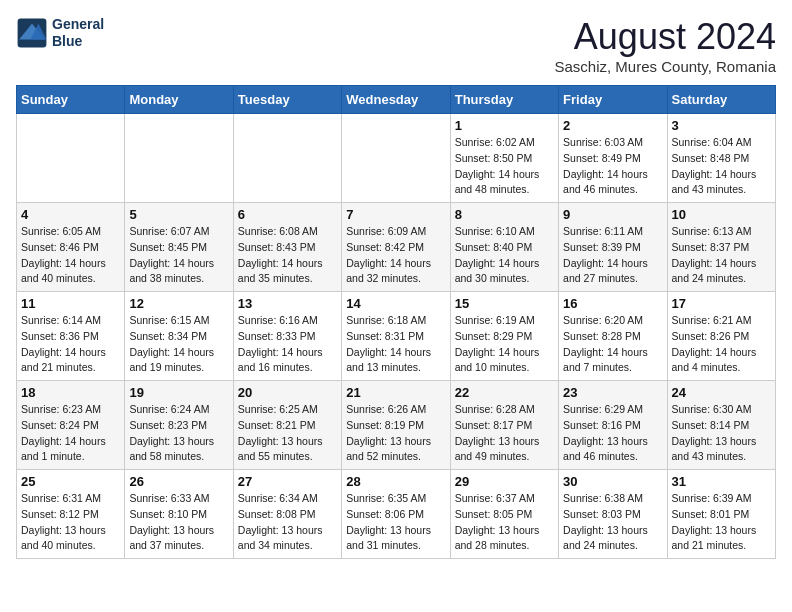 This screenshot has width=792, height=612. I want to click on day-number: 9, so click(612, 214).